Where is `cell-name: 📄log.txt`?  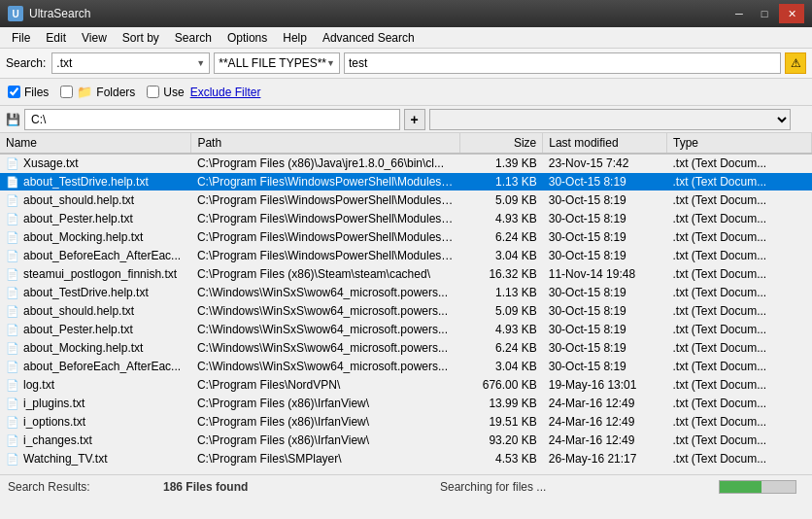
cell-name: 📄log.txt is located at coordinates (95, 385).